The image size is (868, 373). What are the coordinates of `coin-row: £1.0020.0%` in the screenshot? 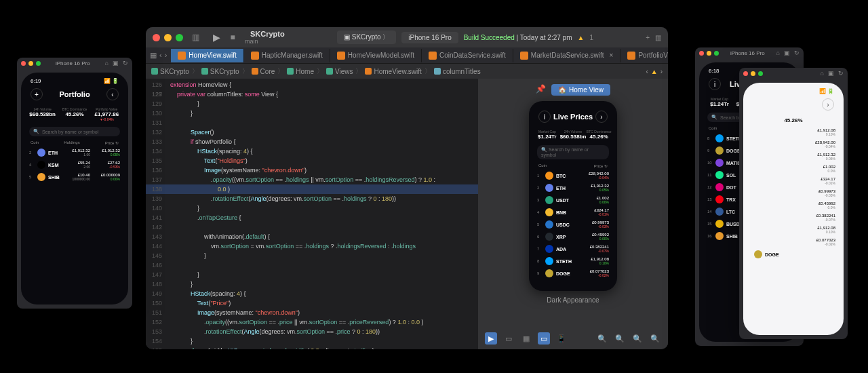 It's located at (793, 169).